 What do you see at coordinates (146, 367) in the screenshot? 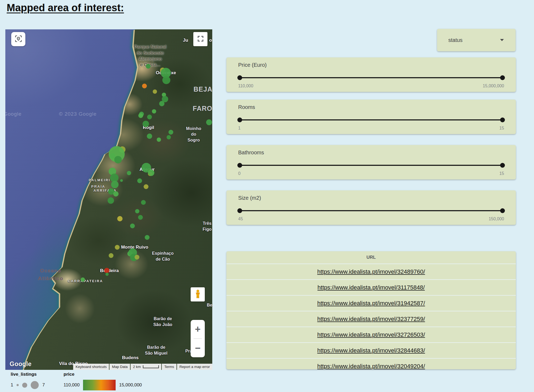
I see `map-scale: 2 km` at bounding box center [146, 367].